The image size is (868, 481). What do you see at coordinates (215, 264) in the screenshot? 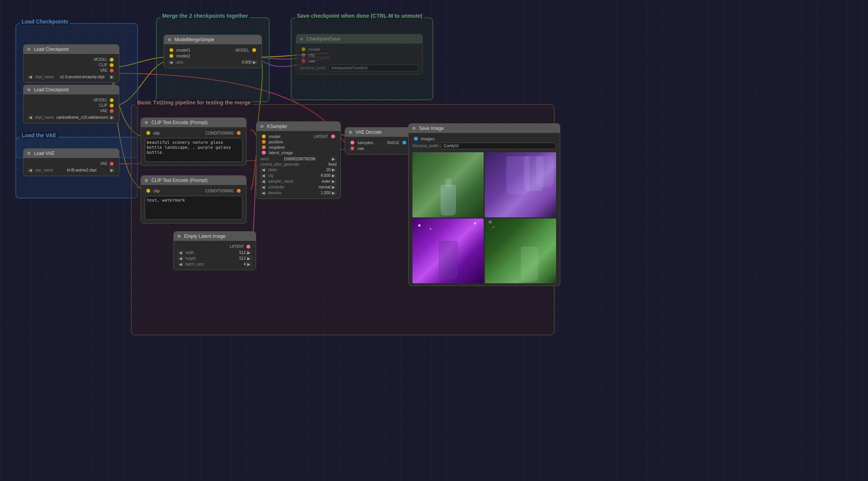
I see `batch-row: ◀ batch_size 4 ▶` at bounding box center [215, 264].